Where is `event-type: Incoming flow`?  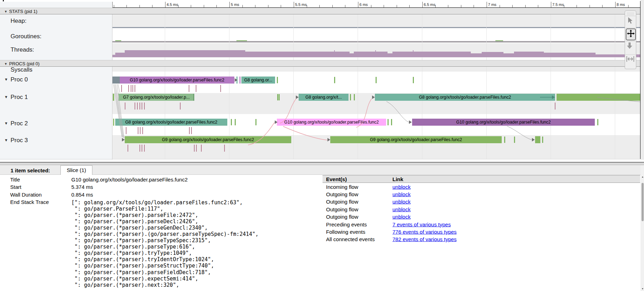
event-type: Incoming flow is located at coordinates (342, 187).